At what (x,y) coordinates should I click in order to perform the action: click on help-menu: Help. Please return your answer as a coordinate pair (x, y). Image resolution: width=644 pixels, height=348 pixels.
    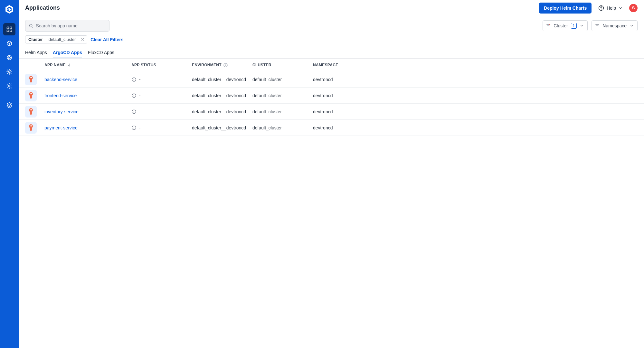
    Looking at the image, I should click on (611, 8).